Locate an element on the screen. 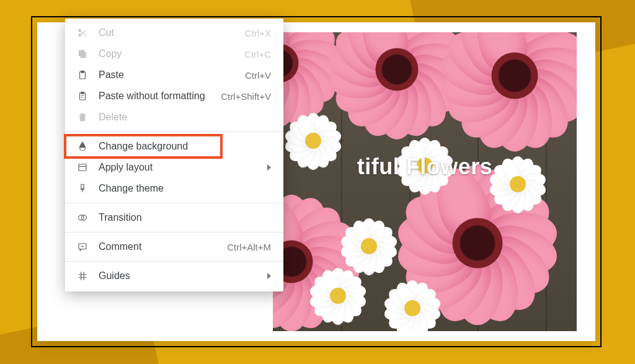 This screenshot has height=364, width=635. comment-icon is located at coordinates (82, 247).